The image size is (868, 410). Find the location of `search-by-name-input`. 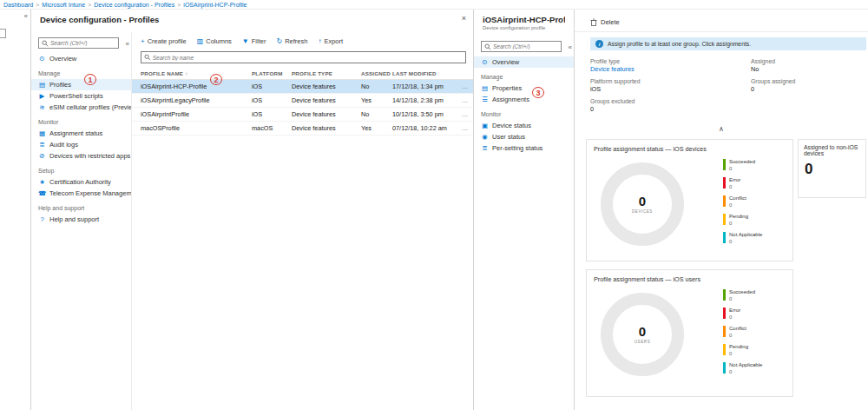

search-by-name-input is located at coordinates (307, 57).